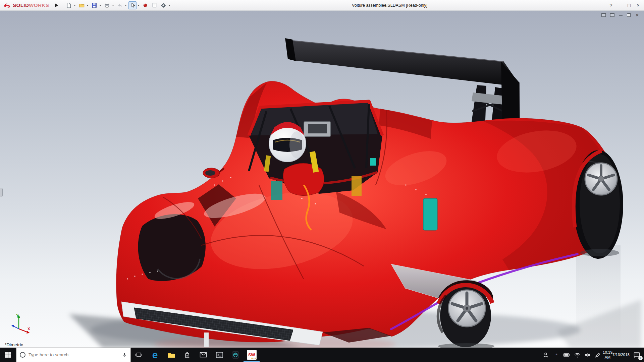  What do you see at coordinates (612, 15) in the screenshot?
I see `cascade-window-icon` at bounding box center [612, 15].